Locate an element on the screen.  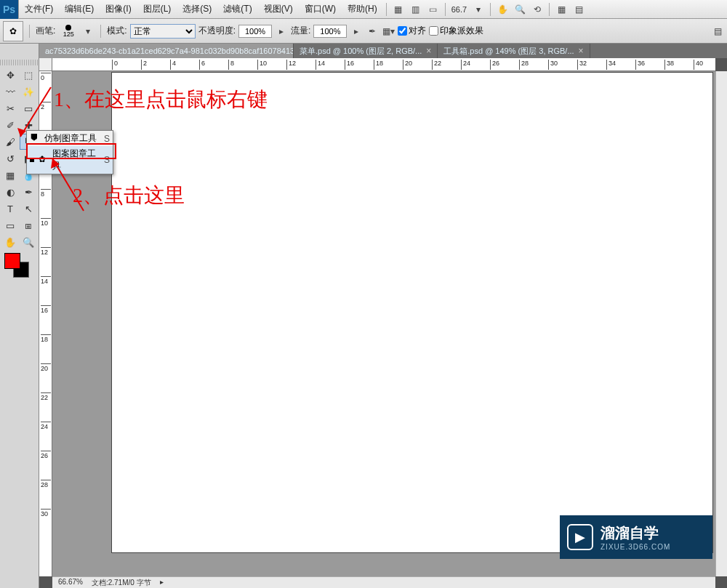
selected-indicator-icon is located at coordinates (32, 160).